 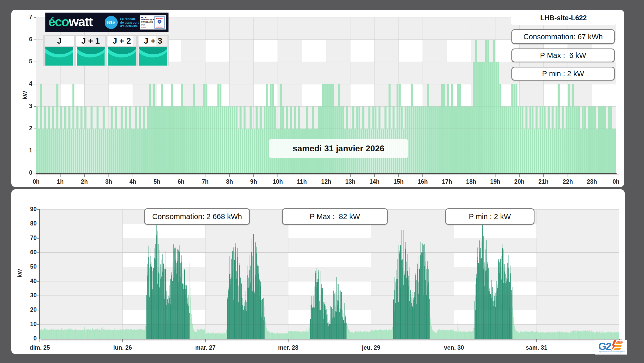 What do you see at coordinates (618, 342) in the screenshot?
I see `svg-text: FRANCE` at bounding box center [618, 342].